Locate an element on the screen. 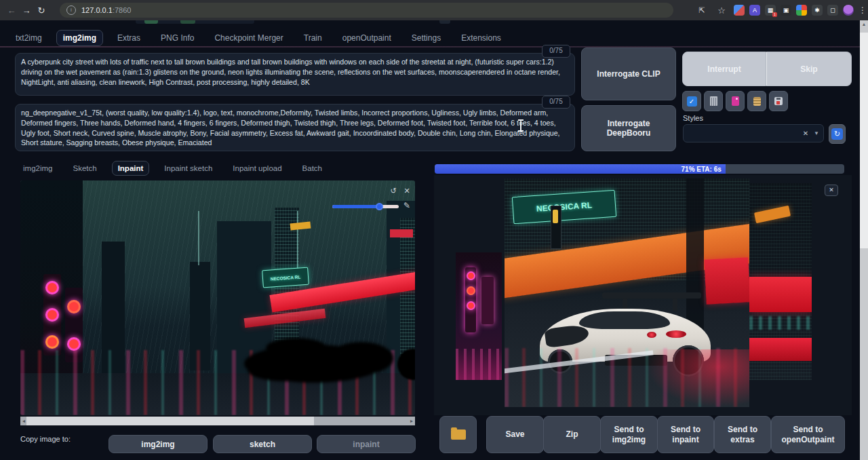 The image size is (868, 460). tab-settings: Settings is located at coordinates (426, 38).